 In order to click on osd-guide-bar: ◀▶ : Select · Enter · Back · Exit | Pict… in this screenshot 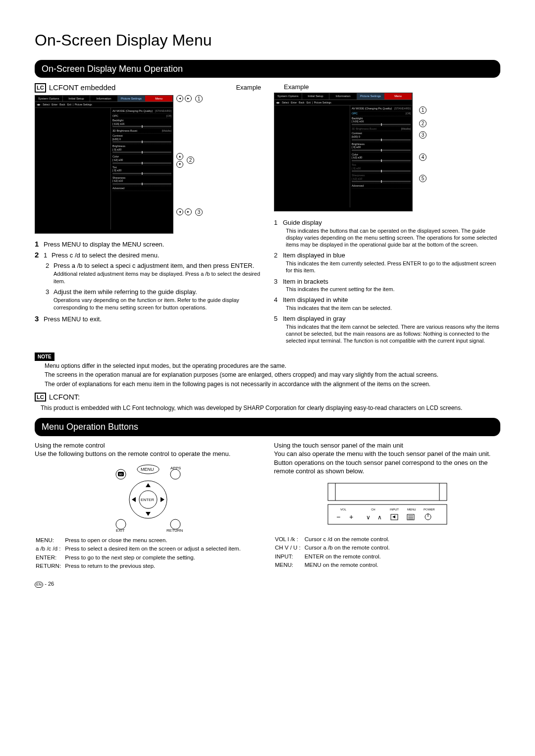, I will do `click(104, 105)`.